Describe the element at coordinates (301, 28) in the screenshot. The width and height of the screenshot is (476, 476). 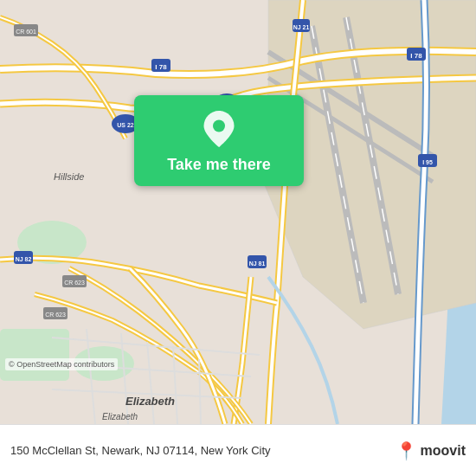
I see `svg-text: NJ 21` at that location.